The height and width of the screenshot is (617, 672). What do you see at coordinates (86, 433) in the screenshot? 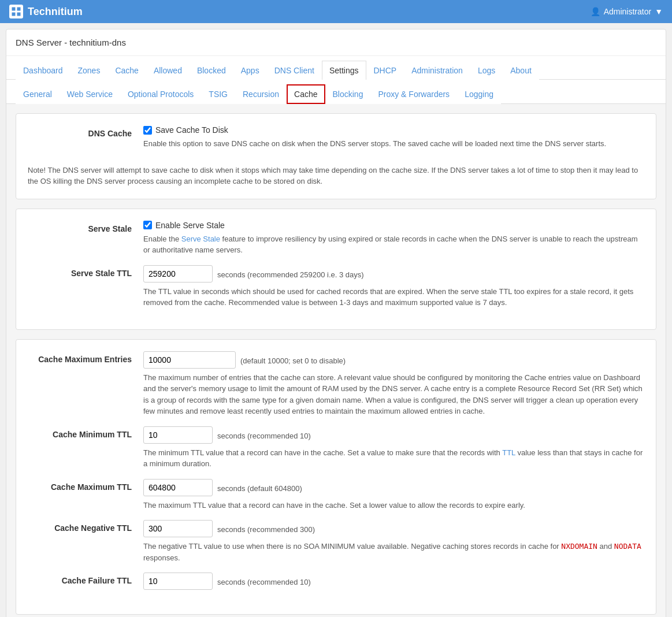
I see `min-ttl-label: Cache Minimum TTL` at bounding box center [86, 433].